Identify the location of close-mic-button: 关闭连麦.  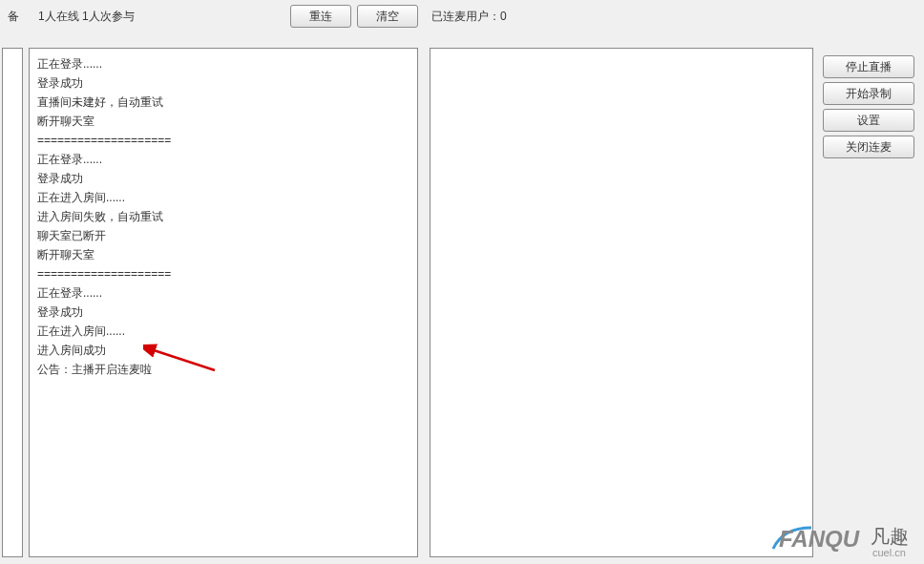
(869, 147).